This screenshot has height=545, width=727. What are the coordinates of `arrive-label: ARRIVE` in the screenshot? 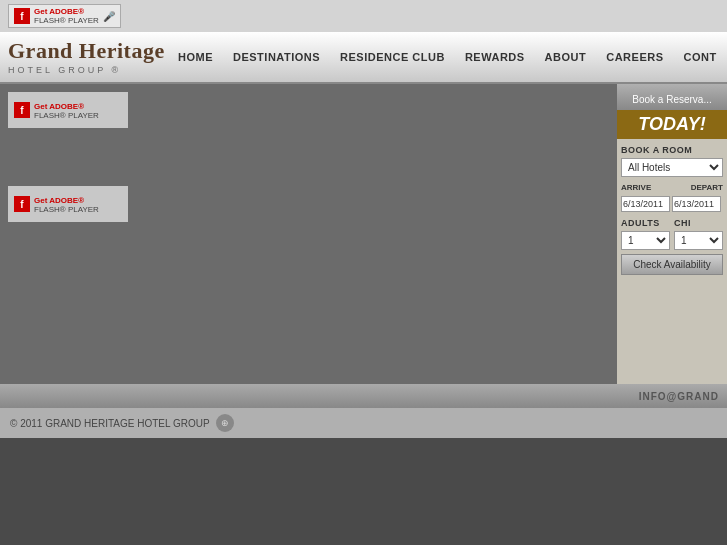 It's located at (636, 188).